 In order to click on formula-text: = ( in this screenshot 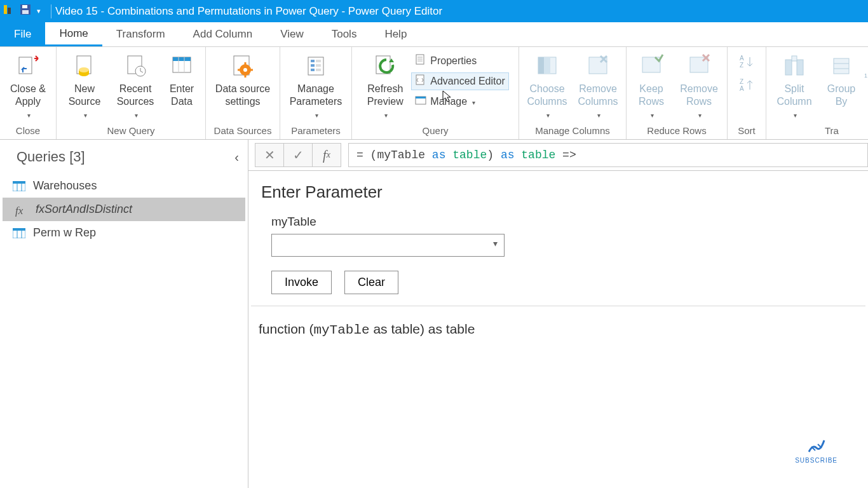, I will do `click(367, 155)`.